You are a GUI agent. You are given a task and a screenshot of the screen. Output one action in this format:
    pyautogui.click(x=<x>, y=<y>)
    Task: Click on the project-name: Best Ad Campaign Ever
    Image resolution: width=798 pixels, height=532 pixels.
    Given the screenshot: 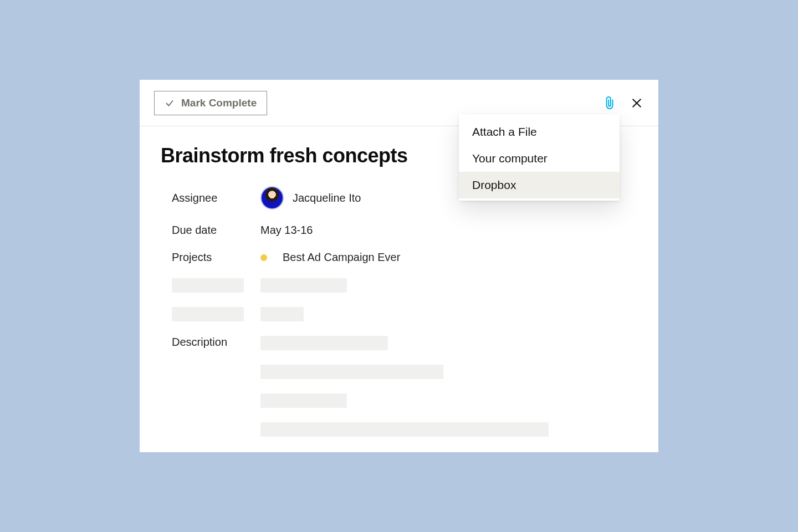 What is the action you would take?
    pyautogui.click(x=341, y=257)
    